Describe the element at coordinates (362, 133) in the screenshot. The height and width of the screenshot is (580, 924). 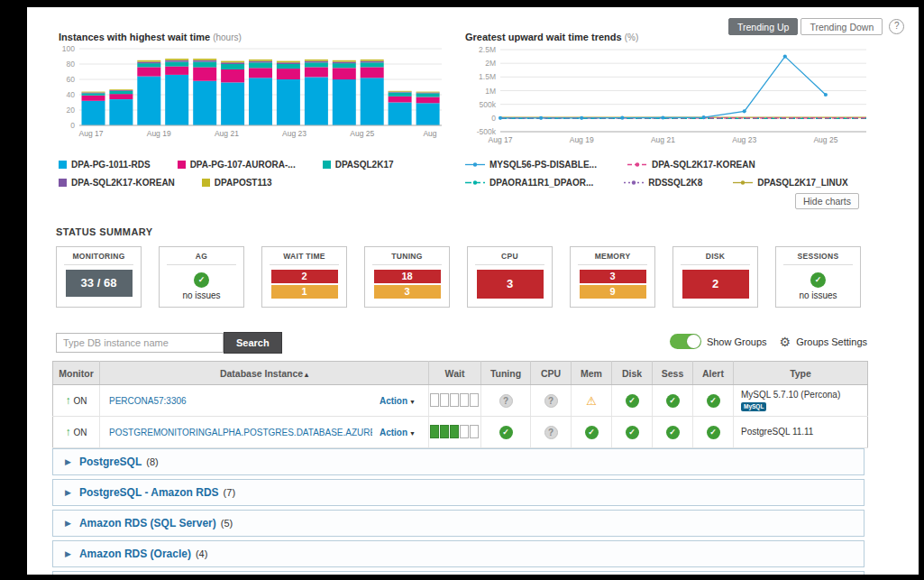
I see `svg-text: Aug 25` at that location.